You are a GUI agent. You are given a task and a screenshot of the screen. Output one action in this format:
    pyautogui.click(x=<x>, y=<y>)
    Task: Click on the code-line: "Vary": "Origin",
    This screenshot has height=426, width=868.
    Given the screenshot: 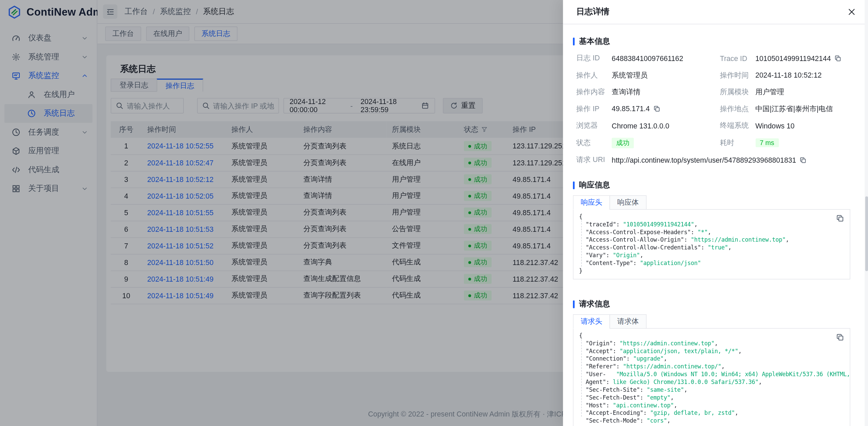 What is the action you would take?
    pyautogui.click(x=712, y=255)
    